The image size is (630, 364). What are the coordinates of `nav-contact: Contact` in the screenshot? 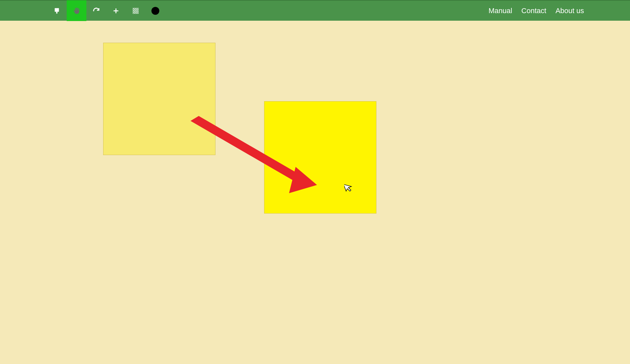 It's located at (534, 11).